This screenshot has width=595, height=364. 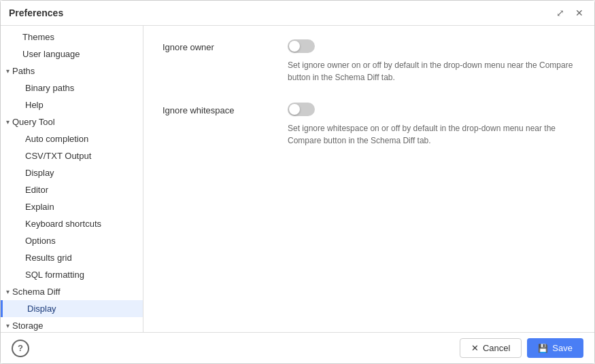 I want to click on sidebar-section-label: Storage, so click(x=28, y=326).